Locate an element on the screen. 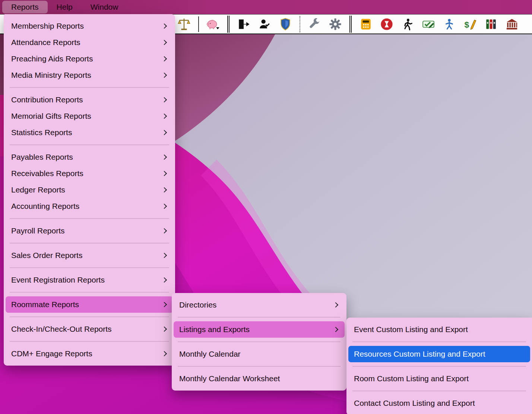 The width and height of the screenshot is (532, 414). menu-item-contact-custom-listing-and-export: Contact Custom Listing and Export is located at coordinates (439, 403).